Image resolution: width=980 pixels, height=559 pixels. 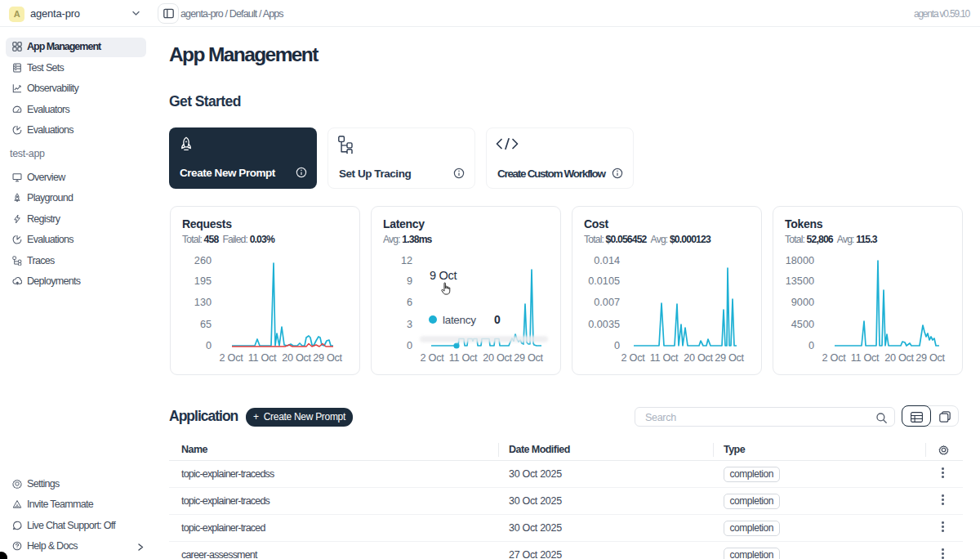 I want to click on svg-text: 4500, so click(x=803, y=324).